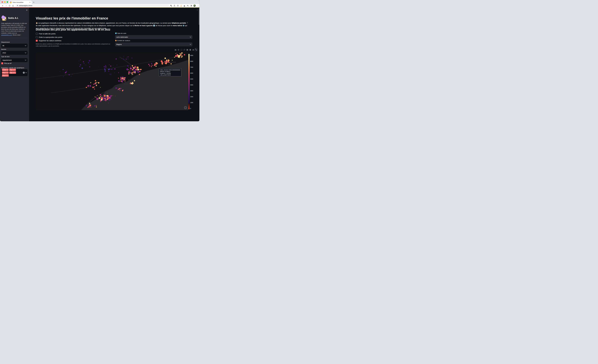  What do you see at coordinates (15, 49) in the screenshot?
I see `annee-label: Aannée` at bounding box center [15, 49].